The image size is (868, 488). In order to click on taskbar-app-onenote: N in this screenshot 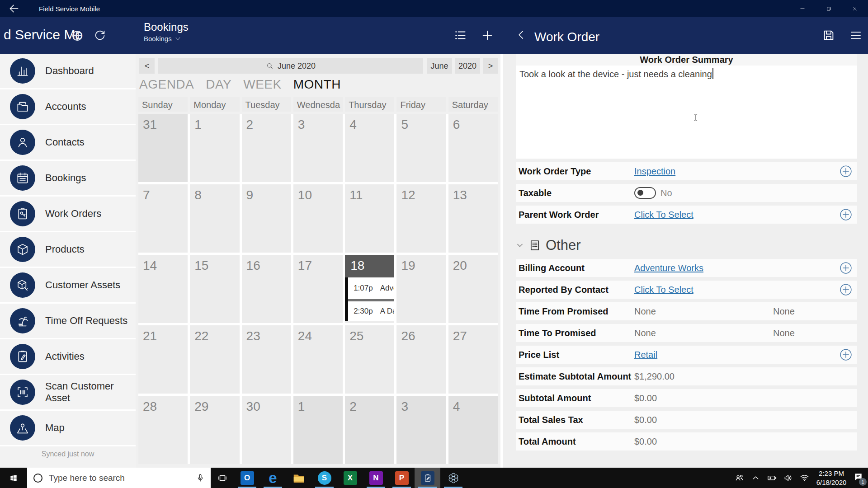, I will do `click(376, 478)`.